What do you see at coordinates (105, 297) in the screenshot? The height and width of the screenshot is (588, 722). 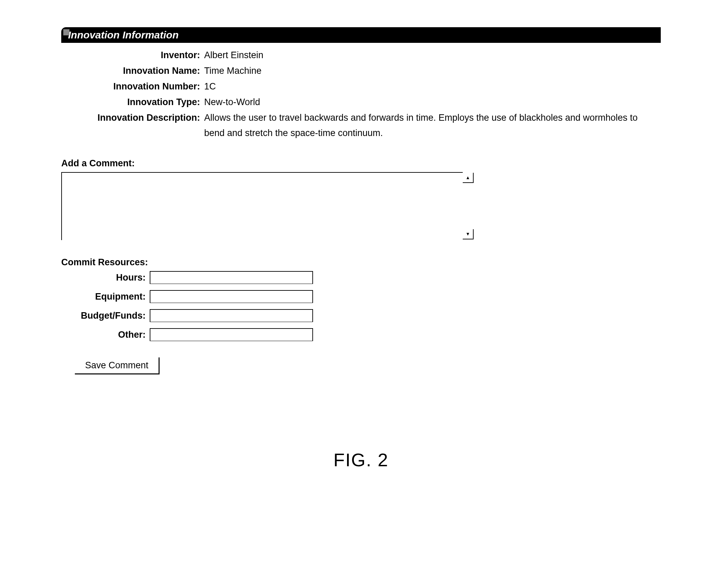 I see `equipment-label: Equipment:` at bounding box center [105, 297].